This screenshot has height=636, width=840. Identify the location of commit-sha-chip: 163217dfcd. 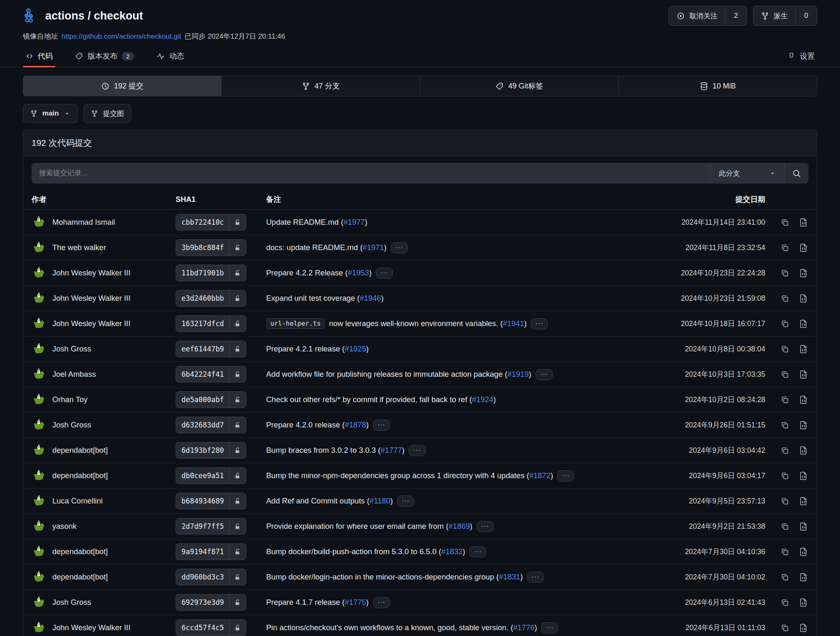
(211, 324).